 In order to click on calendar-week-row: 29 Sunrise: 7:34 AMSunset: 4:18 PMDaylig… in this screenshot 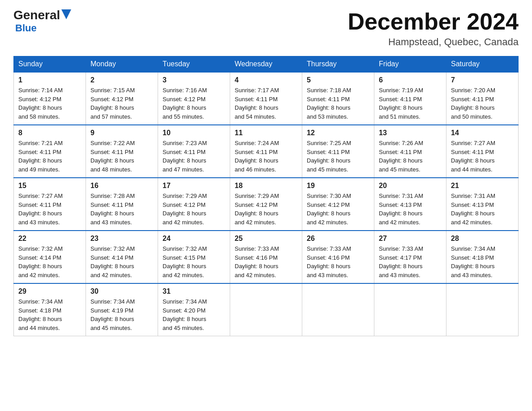, I will do `click(266, 310)`.